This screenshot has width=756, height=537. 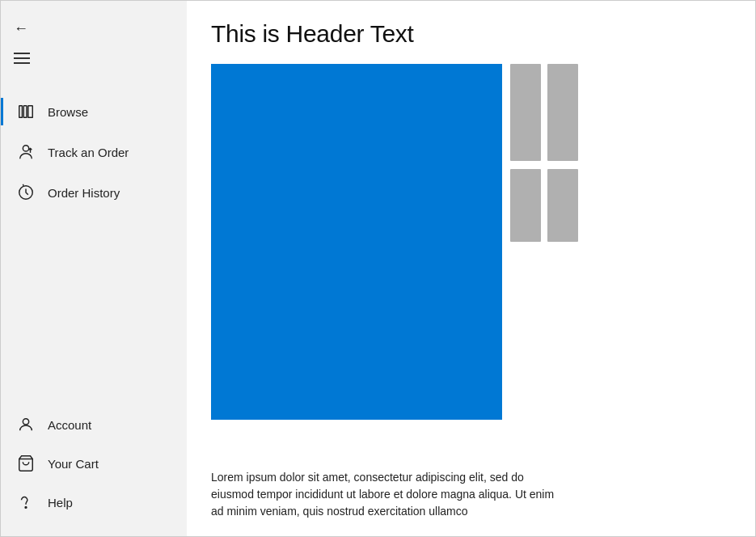 I want to click on sidebar-item-track-order-label: Track an Order, so click(x=88, y=152).